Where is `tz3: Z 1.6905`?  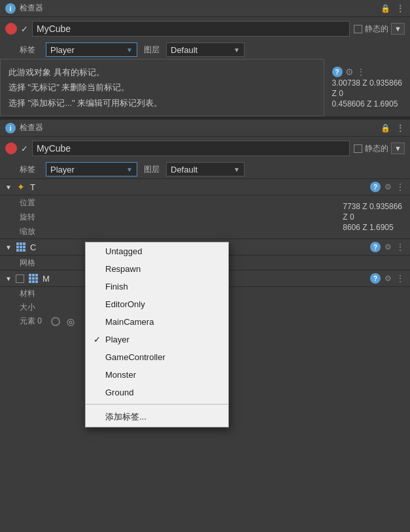 tz3: Z 1.6905 is located at coordinates (378, 227).